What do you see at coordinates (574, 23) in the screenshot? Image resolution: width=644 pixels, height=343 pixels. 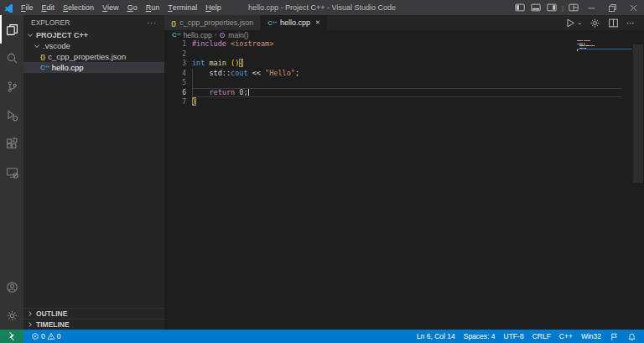 I see `run-button: ⌄` at bounding box center [574, 23].